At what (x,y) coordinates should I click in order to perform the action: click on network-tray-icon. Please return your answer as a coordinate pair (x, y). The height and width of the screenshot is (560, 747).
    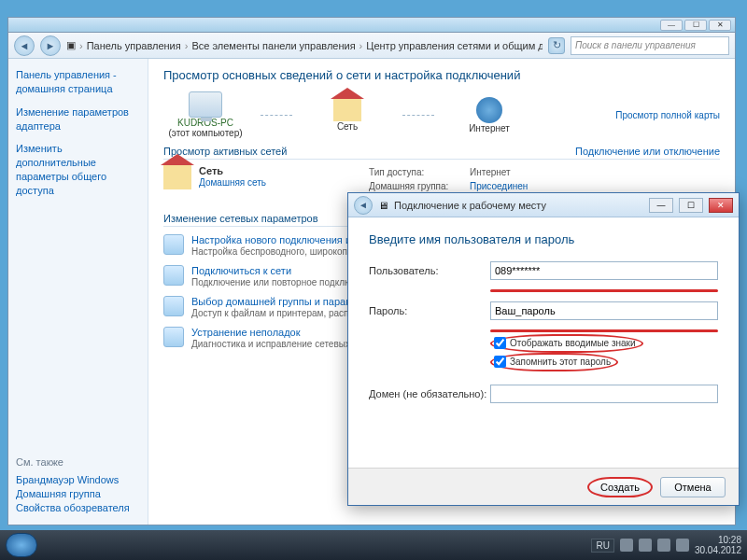
    Looking at the image, I should click on (664, 545).